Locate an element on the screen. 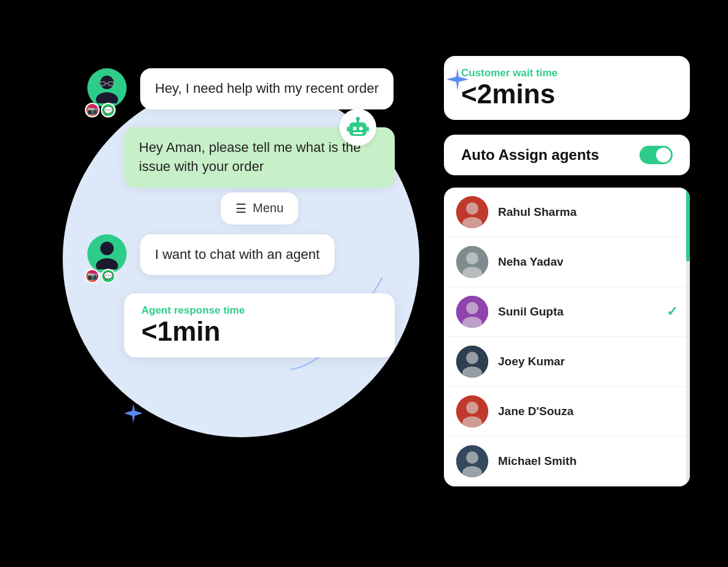  chat-row-3: 📷 💬 I want to chat with an agent is located at coordinates (241, 256).